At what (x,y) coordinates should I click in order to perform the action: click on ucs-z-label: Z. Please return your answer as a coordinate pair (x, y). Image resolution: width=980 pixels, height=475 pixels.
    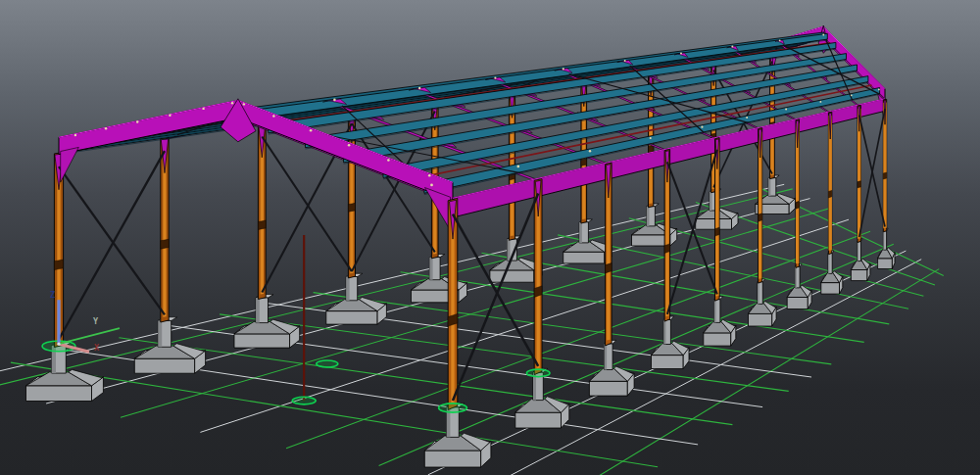
    Looking at the image, I should click on (53, 295).